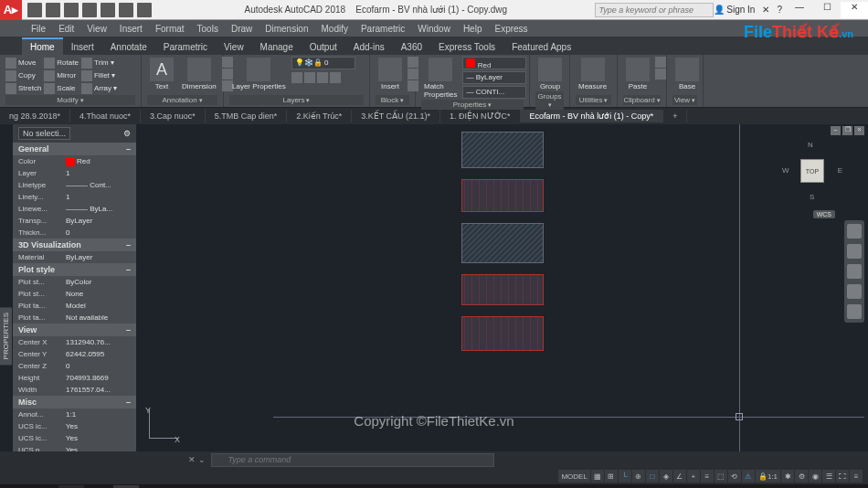  I want to click on status-isolate-icon: ☰, so click(829, 476).